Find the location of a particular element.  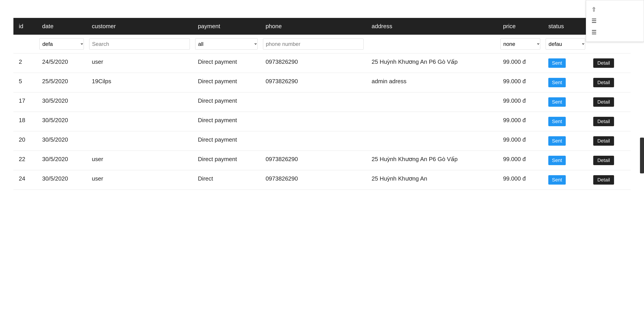

col-header-status: status is located at coordinates (566, 27).